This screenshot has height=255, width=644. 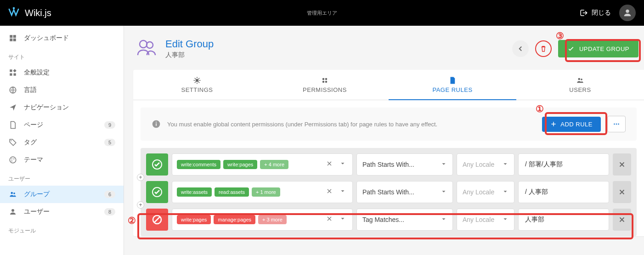 I want to click on users-tab-icon, so click(x=580, y=80).